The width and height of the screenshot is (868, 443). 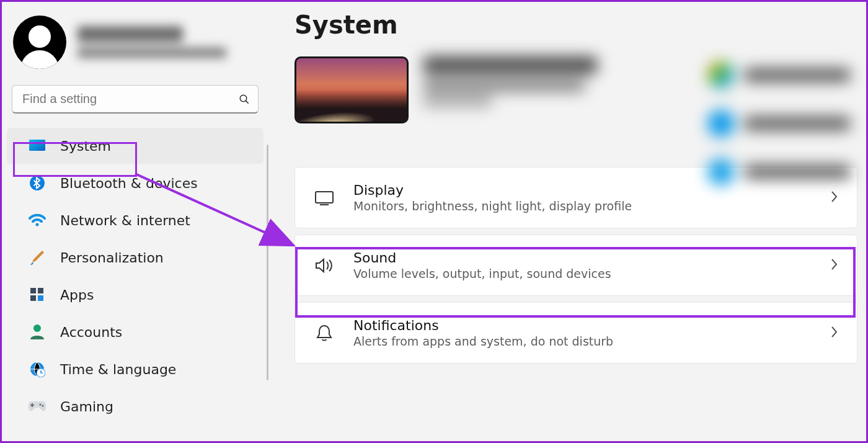 What do you see at coordinates (135, 406) in the screenshot?
I see `sidebar-item-gaming: Gaming` at bounding box center [135, 406].